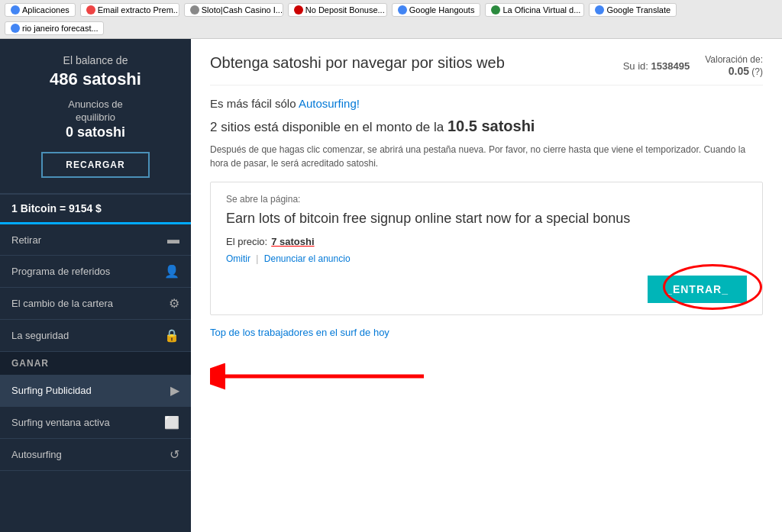 The height and width of the screenshot is (532, 782). What do you see at coordinates (172, 336) in the screenshot?
I see `lock-icon: 🔒` at bounding box center [172, 336].